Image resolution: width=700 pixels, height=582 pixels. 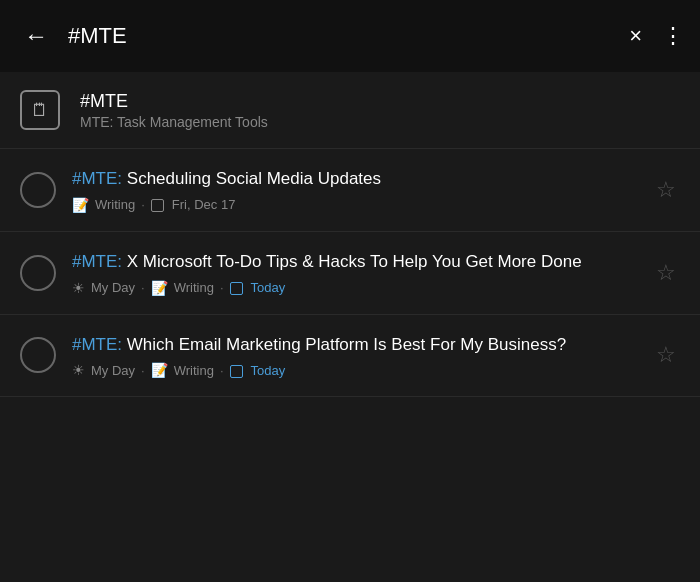 I want to click on task-item-2: #MTE: X Microsoft To-Do Tips & Hacks To …, so click(x=350, y=274).